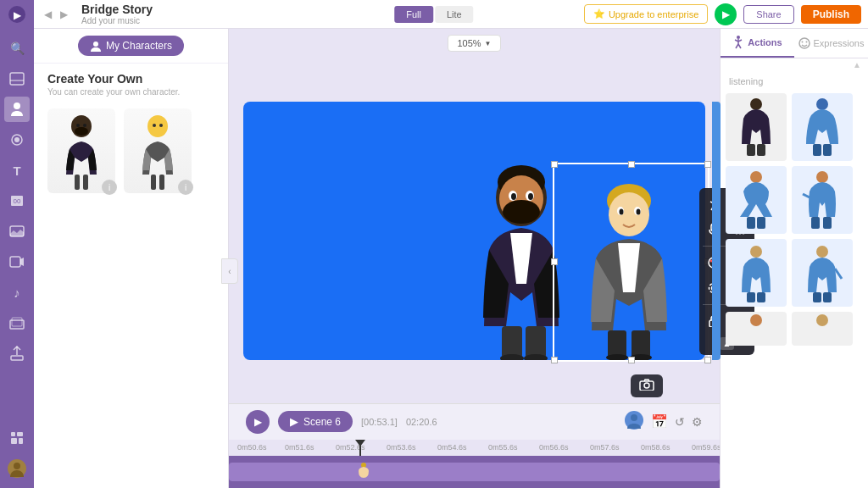 This screenshot has height=488, width=868. What do you see at coordinates (186, 187) in the screenshot?
I see `char-info-light: i` at bounding box center [186, 187].